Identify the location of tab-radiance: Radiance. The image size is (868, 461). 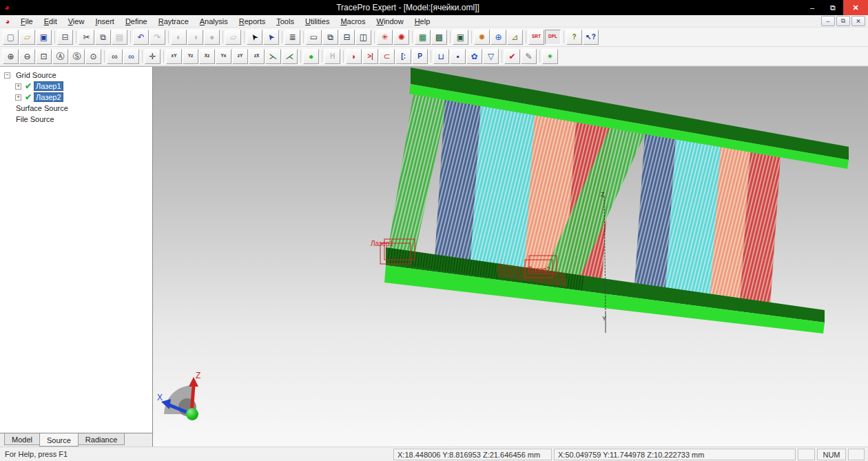
(101, 440).